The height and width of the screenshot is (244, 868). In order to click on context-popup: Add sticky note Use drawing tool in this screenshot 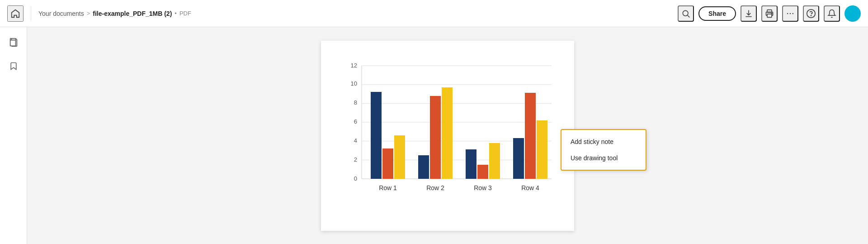, I will do `click(604, 150)`.